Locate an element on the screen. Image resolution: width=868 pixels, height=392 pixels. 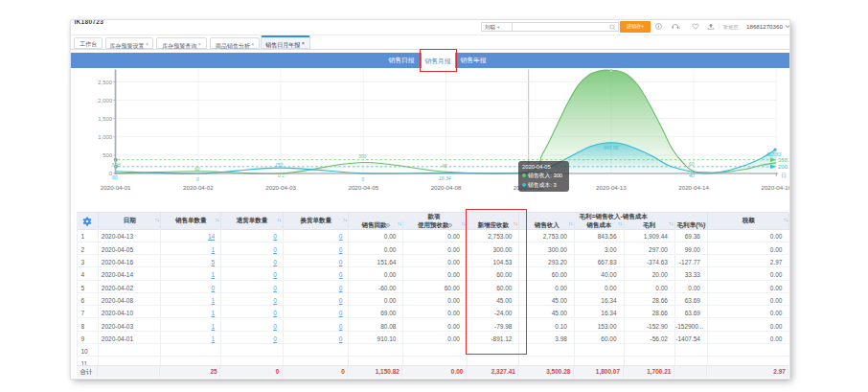
svg-text: 3 is located at coordinates (362, 179).